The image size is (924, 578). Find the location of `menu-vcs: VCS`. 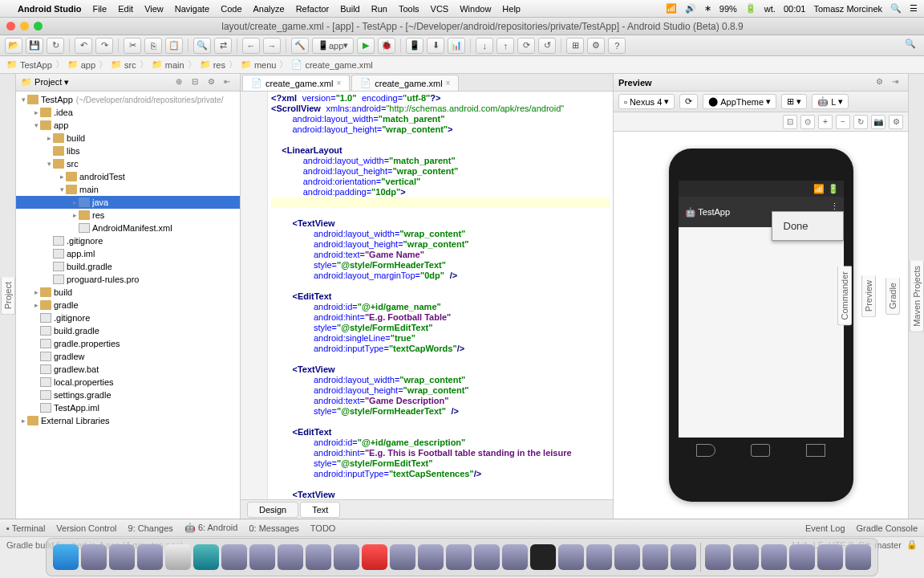

menu-vcs: VCS is located at coordinates (440, 9).